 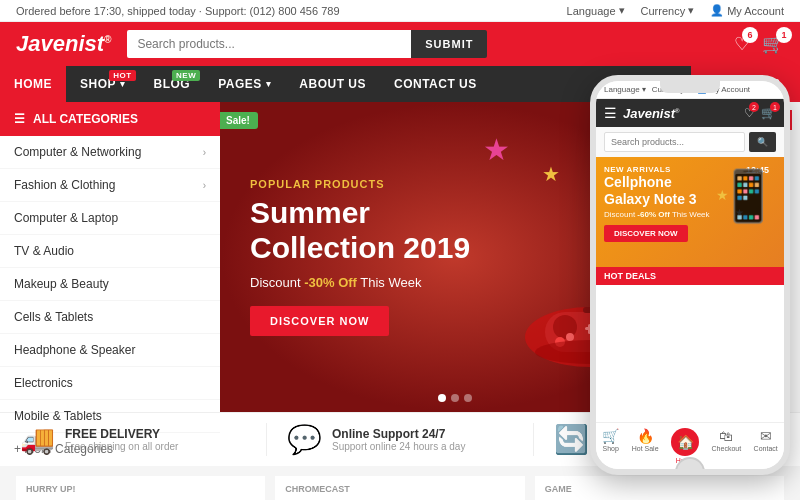 I want to click on sidebar-header: ☰ ALL CATEGORIES, so click(x=110, y=119).